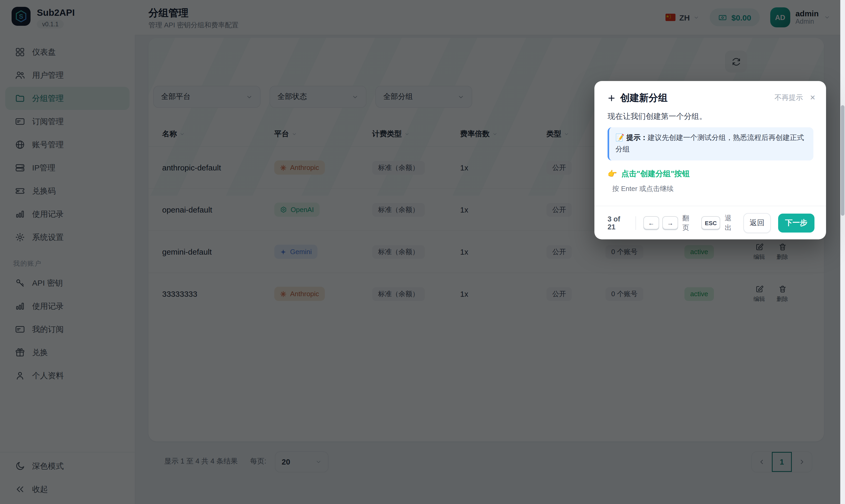 This screenshot has width=845, height=504. I want to click on back-button: 返回, so click(757, 223).